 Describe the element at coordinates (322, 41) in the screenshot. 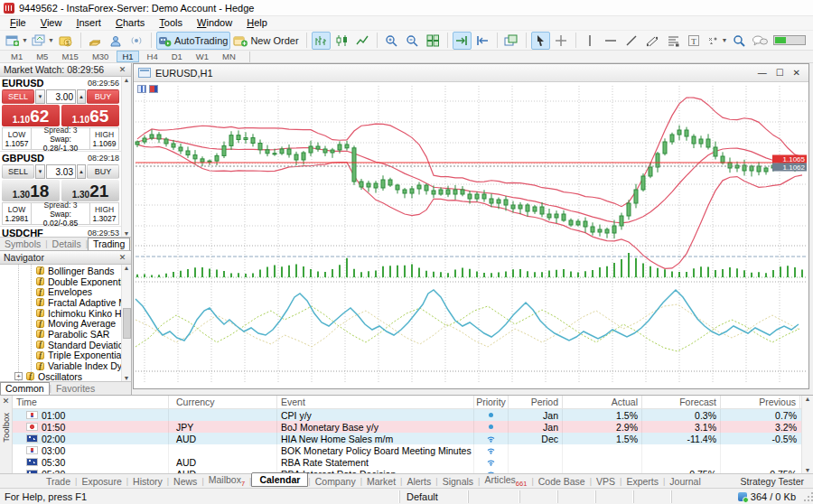

I see `bar-chart-icon` at that location.